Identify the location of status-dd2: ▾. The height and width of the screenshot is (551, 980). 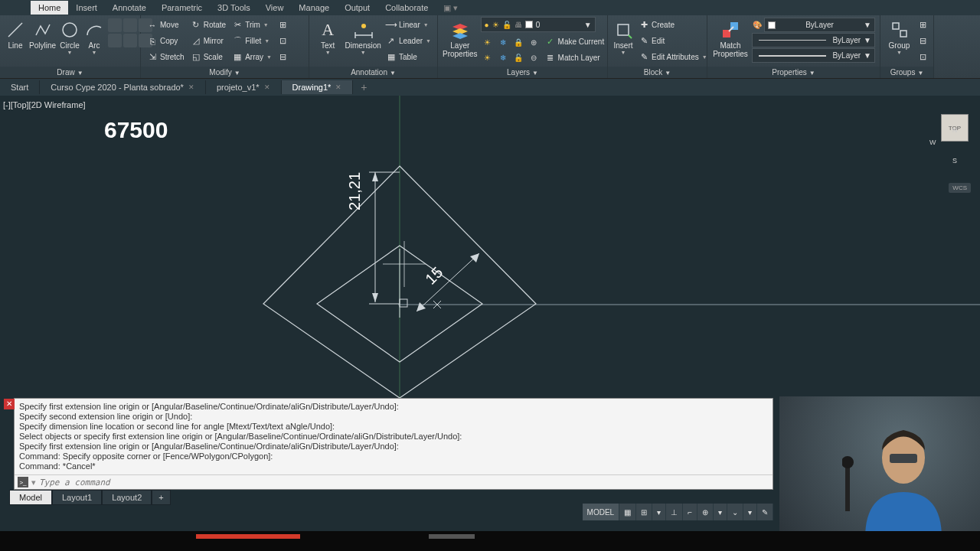
(720, 512).